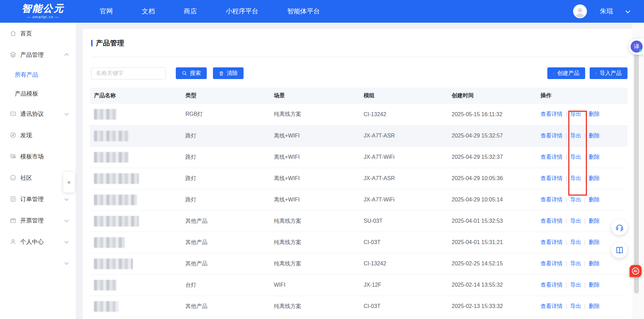  I want to click on translate-widget: 译, so click(636, 47).